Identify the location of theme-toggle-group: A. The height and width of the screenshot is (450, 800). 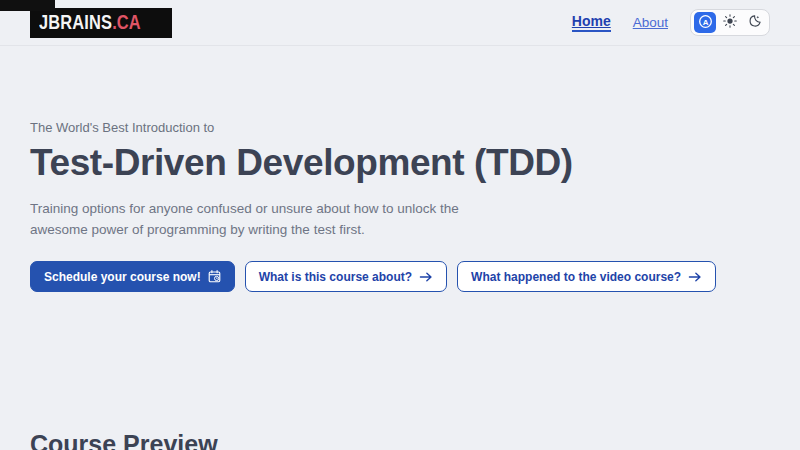
(730, 22).